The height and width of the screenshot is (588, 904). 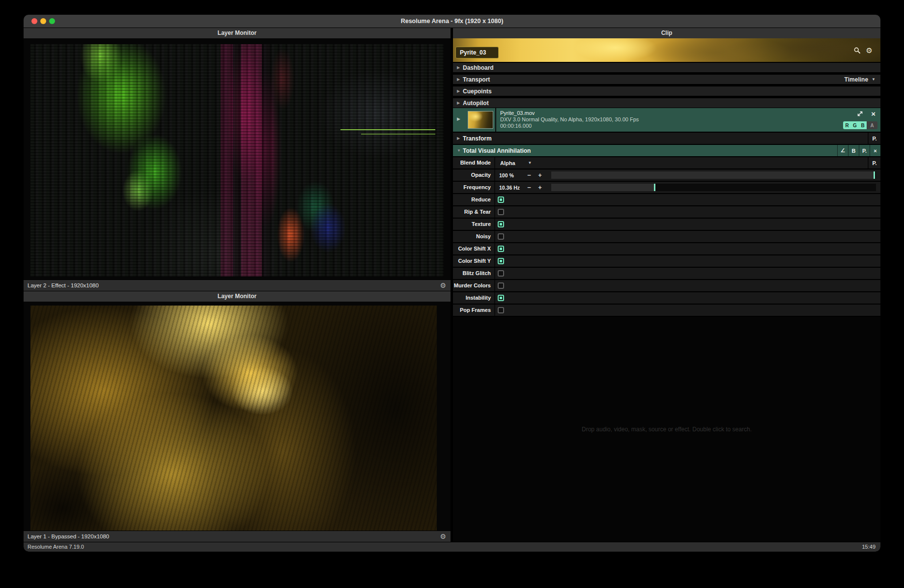 What do you see at coordinates (667, 86) in the screenshot?
I see `clip-sections: ▶Dashboard▶TransportTimeline▼▶Cuepoints▶…` at bounding box center [667, 86].